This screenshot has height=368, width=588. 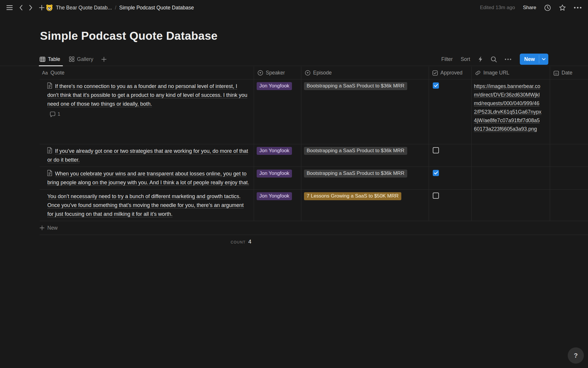 I want to click on new-record-label: New, so click(x=529, y=59).